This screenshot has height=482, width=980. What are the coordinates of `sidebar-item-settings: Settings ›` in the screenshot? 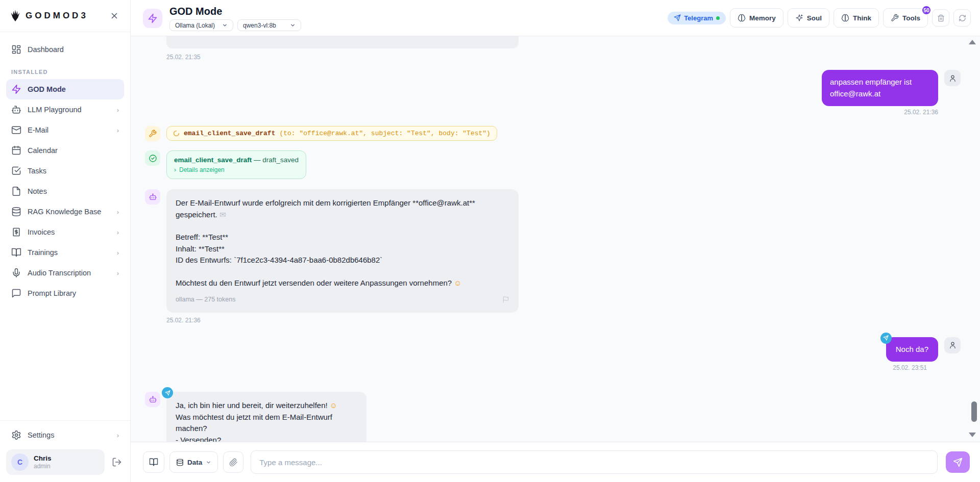 It's located at (65, 435).